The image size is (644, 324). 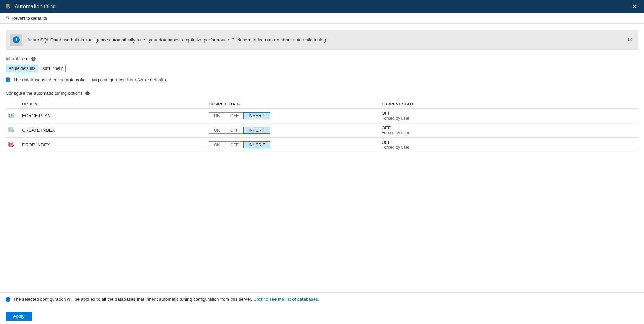 What do you see at coordinates (90, 80) in the screenshot?
I see `inherit-info-text: The database is inheriting automatic tun…` at bounding box center [90, 80].